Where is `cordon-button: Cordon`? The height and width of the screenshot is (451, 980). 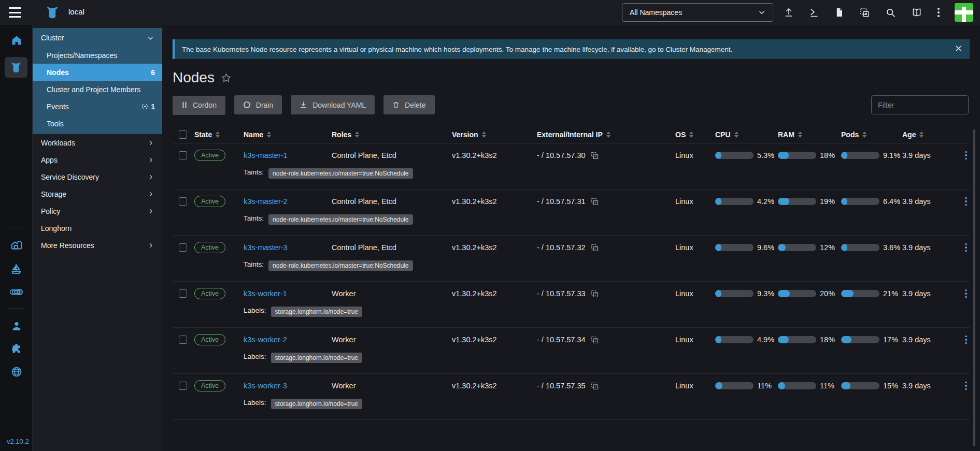 cordon-button: Cordon is located at coordinates (199, 106).